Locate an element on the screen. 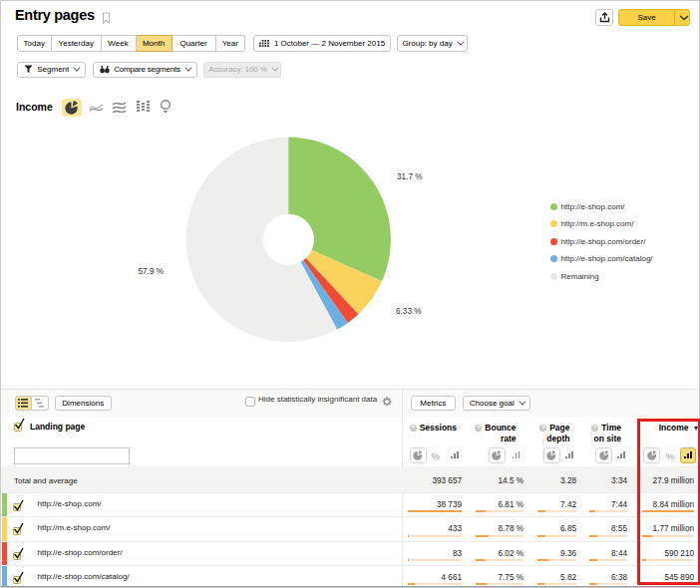  svg-text: 6.33 % is located at coordinates (409, 311).